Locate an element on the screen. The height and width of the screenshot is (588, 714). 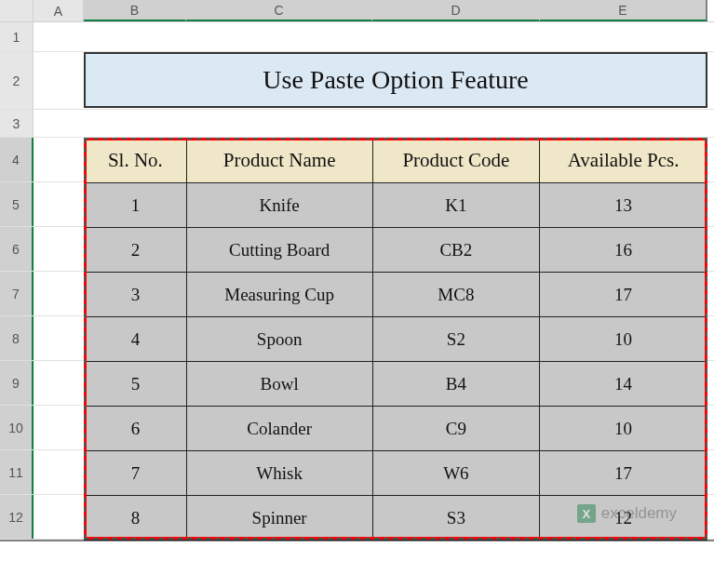
header-code: Product Code is located at coordinates (456, 161).